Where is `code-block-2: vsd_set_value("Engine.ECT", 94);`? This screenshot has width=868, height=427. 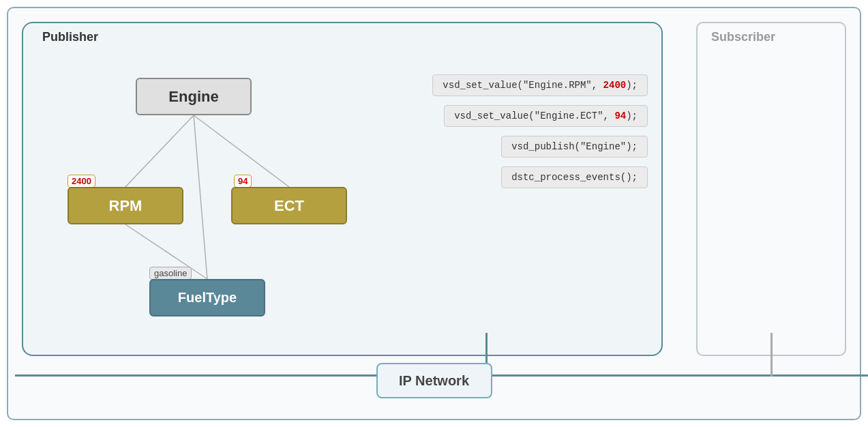 code-block-2: vsd_set_value("Engine.ECT", 94); is located at coordinates (545, 116).